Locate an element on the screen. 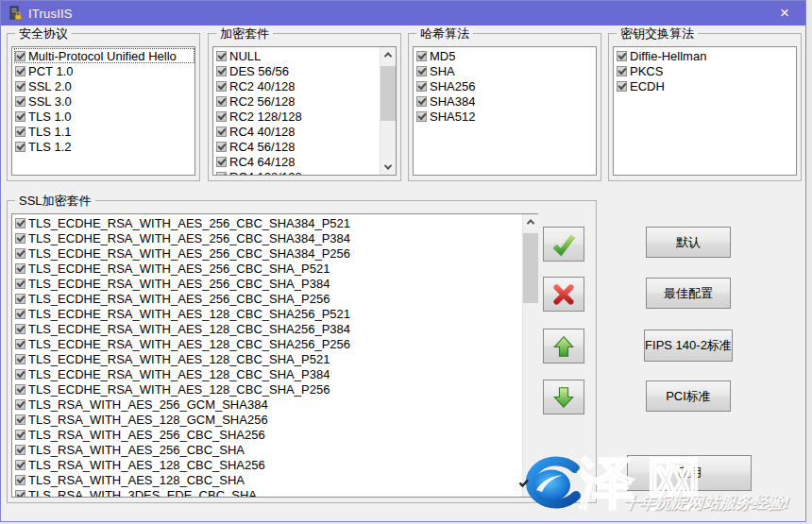 The height and width of the screenshot is (524, 812). move-up-button is located at coordinates (564, 346).